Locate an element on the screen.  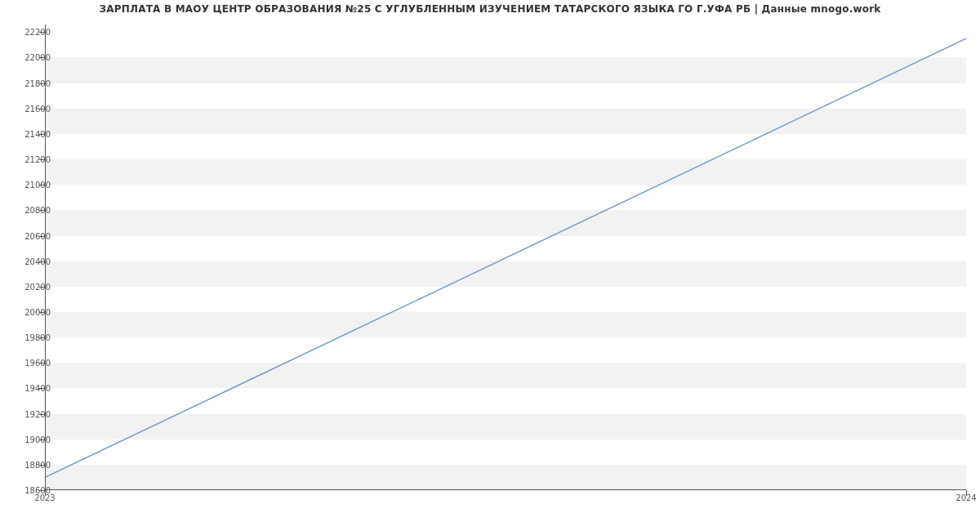
y-tick-label: 19000 is located at coordinates (30, 440).